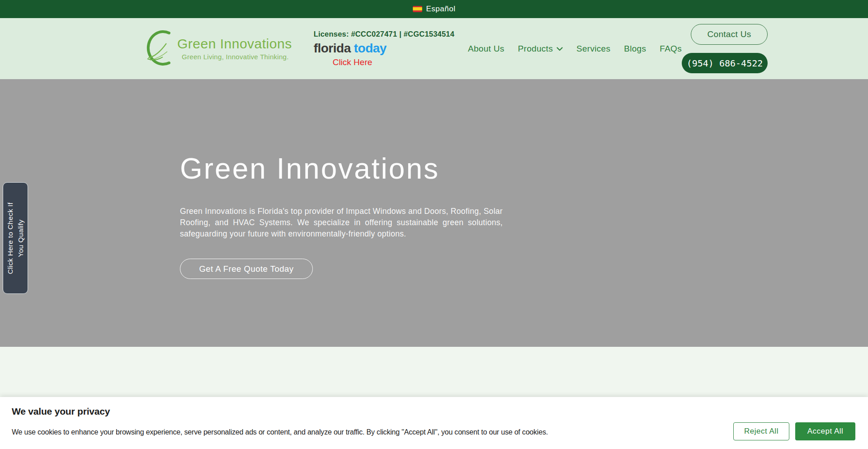 The width and height of the screenshot is (868, 449). I want to click on phone-number-button: (954) 686-4522, so click(725, 63).